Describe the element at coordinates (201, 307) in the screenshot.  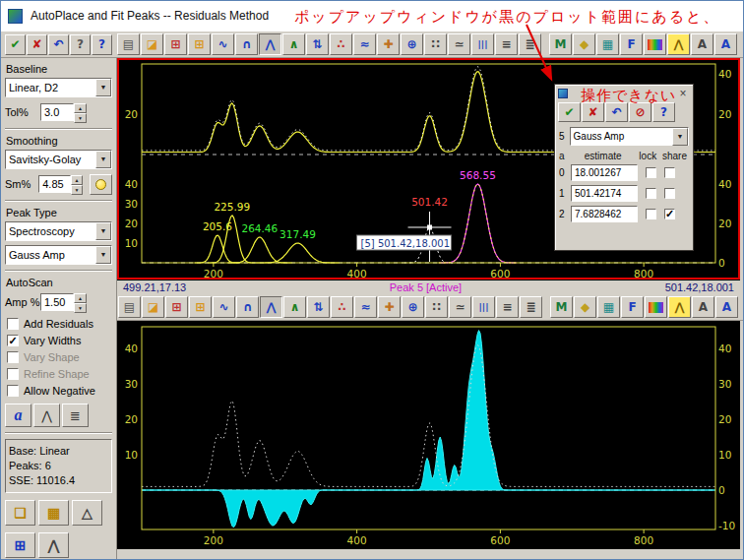
I see `import-graph-button: ⊞` at that location.